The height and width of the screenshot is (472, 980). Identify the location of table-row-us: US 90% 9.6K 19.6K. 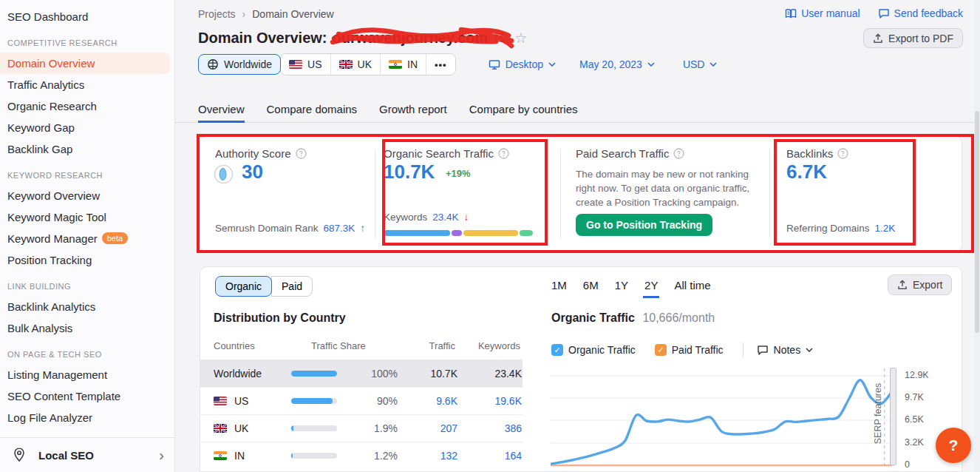
(361, 401).